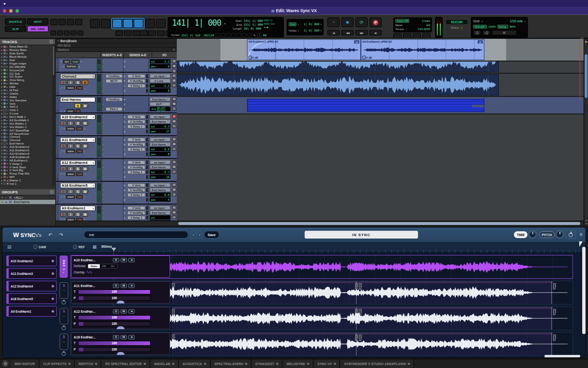 This screenshot has height=368, width=588. What do you see at coordinates (197, 23) in the screenshot?
I see `main-counter-value: 141| 1| 000` at bounding box center [197, 23].